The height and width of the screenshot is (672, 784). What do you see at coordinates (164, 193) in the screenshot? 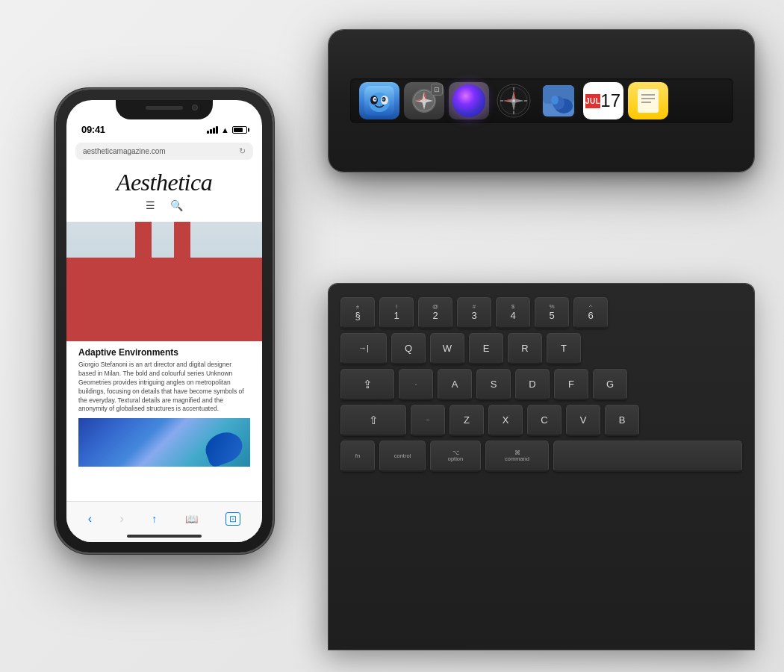
I see `site-header: Aesthetica ☰ 🔍` at bounding box center [164, 193].